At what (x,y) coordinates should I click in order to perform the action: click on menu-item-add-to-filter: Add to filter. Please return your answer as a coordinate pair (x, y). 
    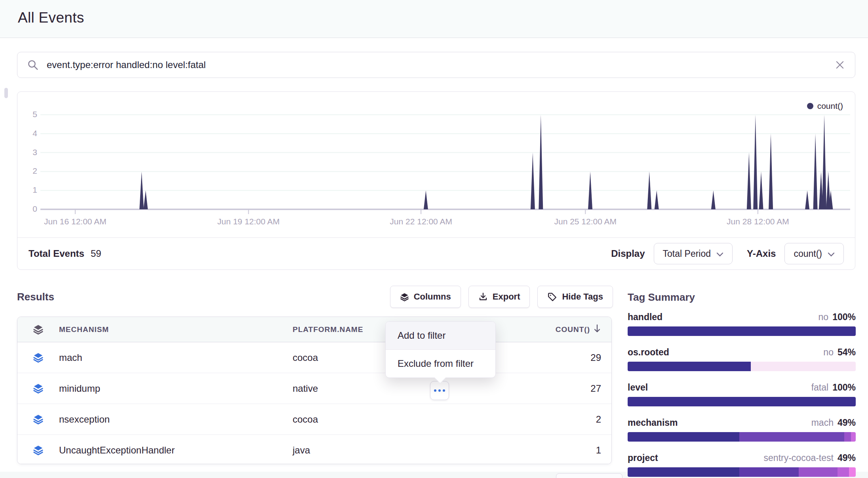
    Looking at the image, I should click on (440, 336).